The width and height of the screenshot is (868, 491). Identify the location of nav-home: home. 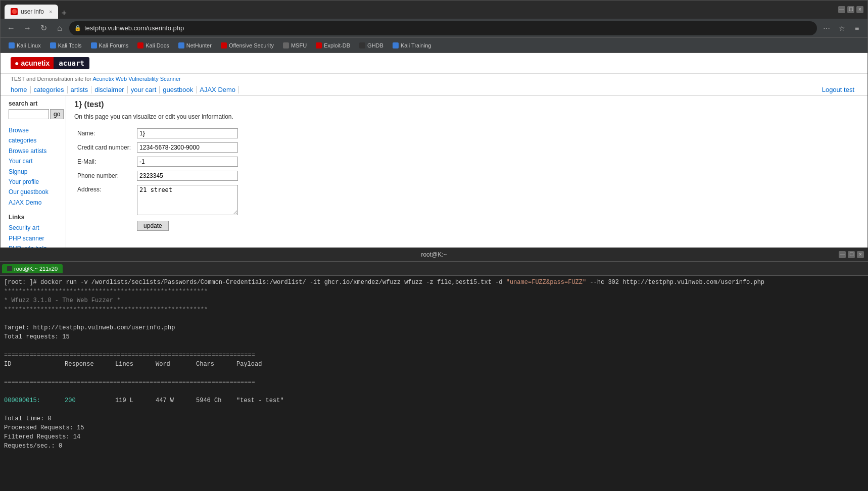
(21, 90).